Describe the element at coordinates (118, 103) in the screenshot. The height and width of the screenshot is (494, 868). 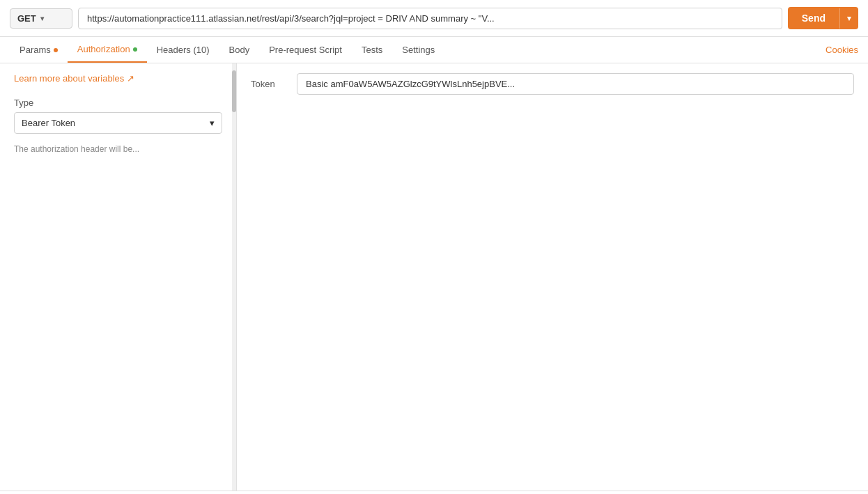
I see `type-label: Type` at that location.